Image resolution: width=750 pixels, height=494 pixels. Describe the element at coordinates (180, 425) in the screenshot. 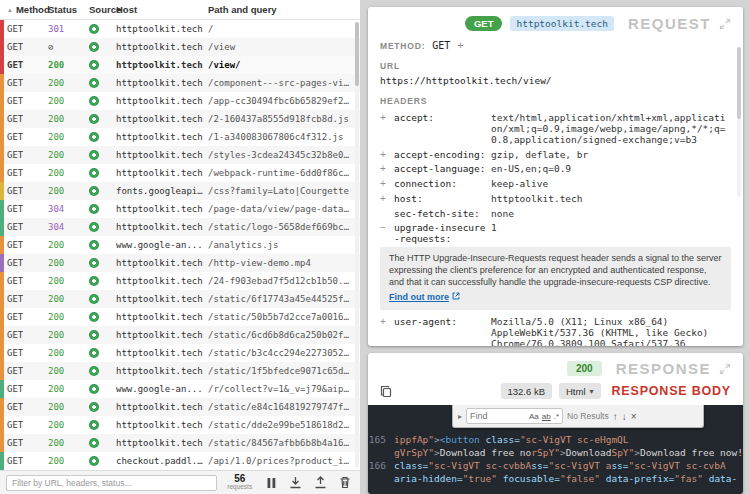

I see `request-row: GET200httptoolkit.tech/static/dde2e99be5…` at that location.